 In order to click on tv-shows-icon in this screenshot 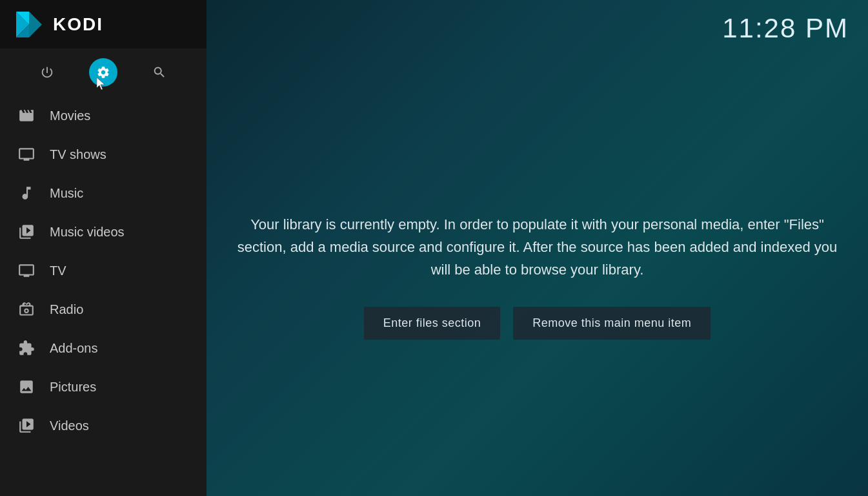, I will do `click(26, 154)`.